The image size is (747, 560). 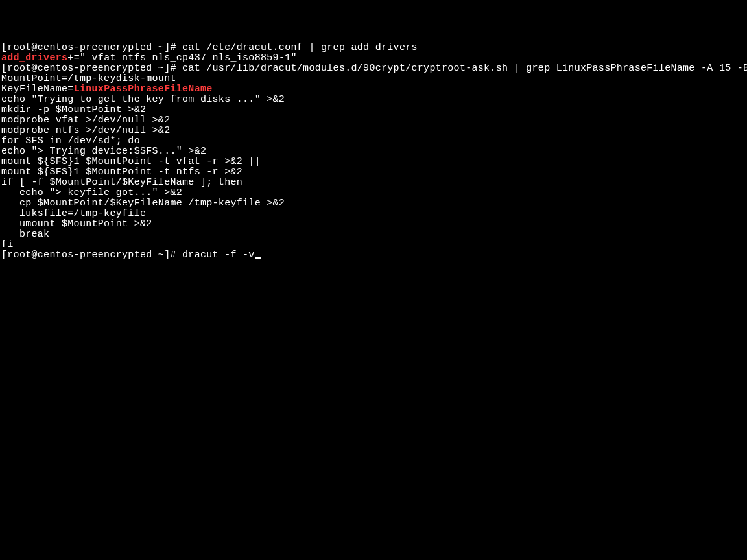 What do you see at coordinates (86, 121) in the screenshot?
I see `out-modprobe-vfat: modprobe vfat >/dev/null >&2` at bounding box center [86, 121].